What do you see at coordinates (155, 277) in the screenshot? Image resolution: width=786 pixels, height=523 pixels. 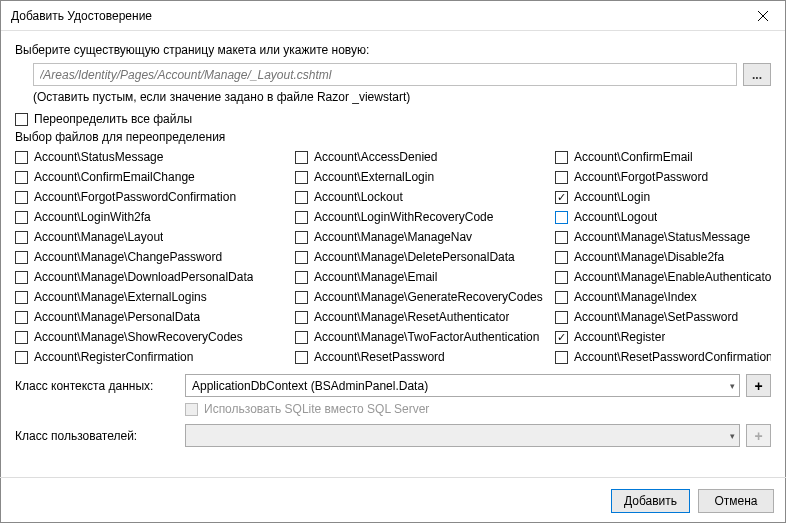 I see `file-item: Account\Manage\DownloadPersonalData` at bounding box center [155, 277].